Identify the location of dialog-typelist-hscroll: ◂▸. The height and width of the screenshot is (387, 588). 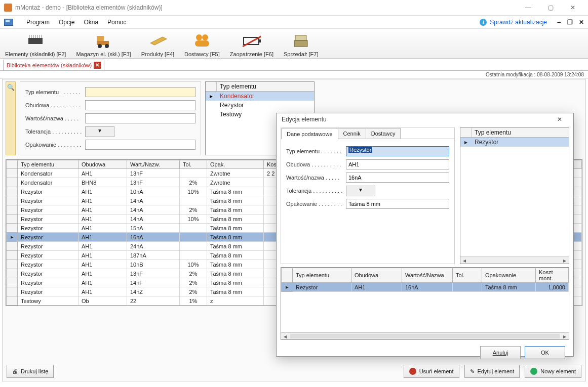
(515, 260).